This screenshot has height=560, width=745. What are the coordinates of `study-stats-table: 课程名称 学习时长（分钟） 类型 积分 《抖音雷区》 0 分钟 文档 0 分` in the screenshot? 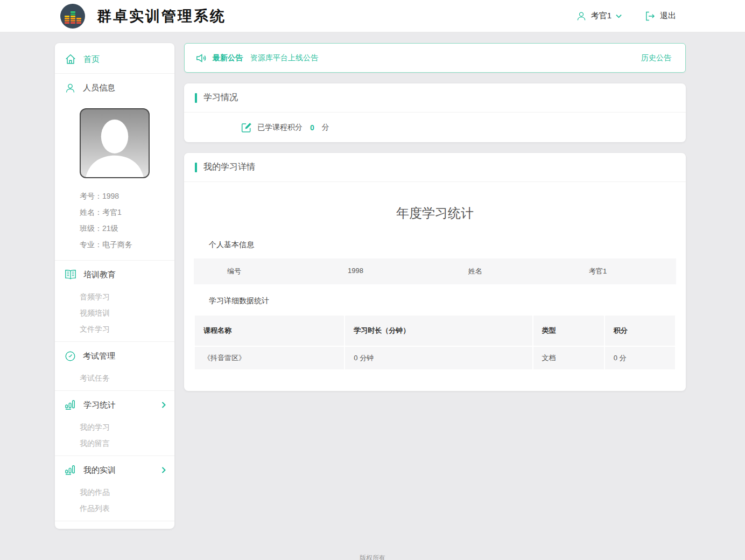 It's located at (435, 342).